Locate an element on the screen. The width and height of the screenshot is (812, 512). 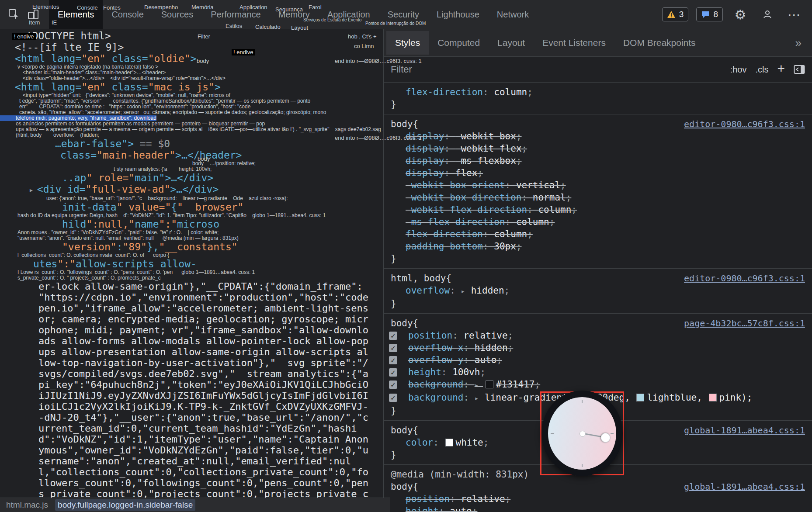
expand-arrow-icon: ▸ is located at coordinates (31, 190).